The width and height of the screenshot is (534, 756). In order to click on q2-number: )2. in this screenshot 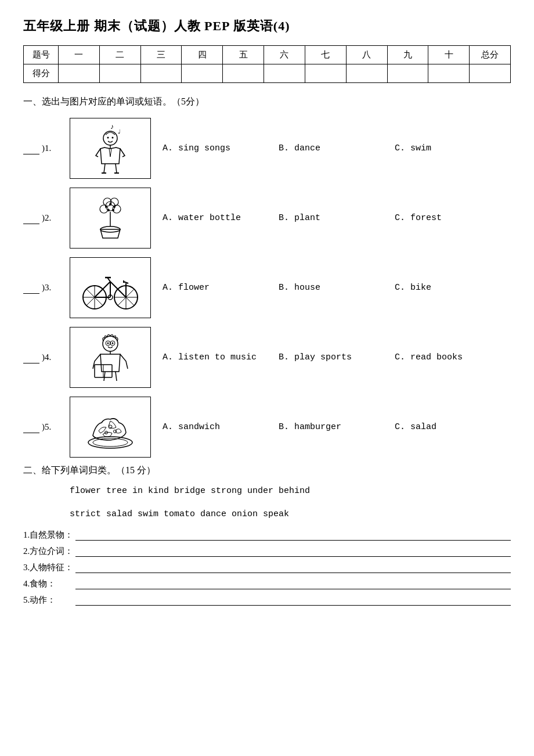, I will do `click(46, 218)`.